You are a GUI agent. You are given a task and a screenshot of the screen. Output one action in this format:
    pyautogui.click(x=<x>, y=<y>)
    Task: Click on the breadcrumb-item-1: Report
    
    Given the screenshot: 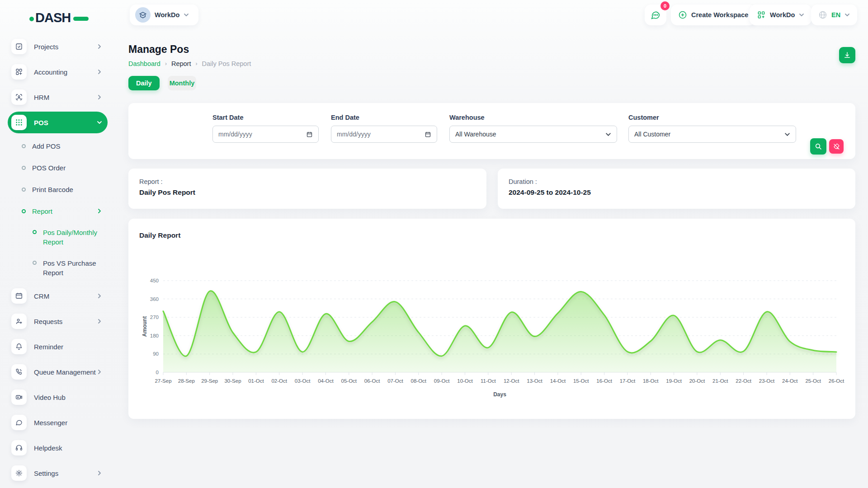 What is the action you would take?
    pyautogui.click(x=181, y=64)
    